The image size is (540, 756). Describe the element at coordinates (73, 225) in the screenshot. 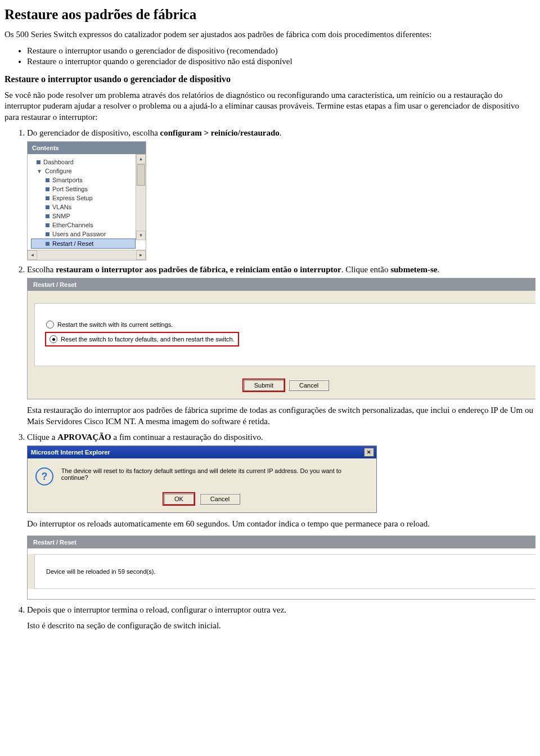

I see `tree-label: EtherChannels` at that location.